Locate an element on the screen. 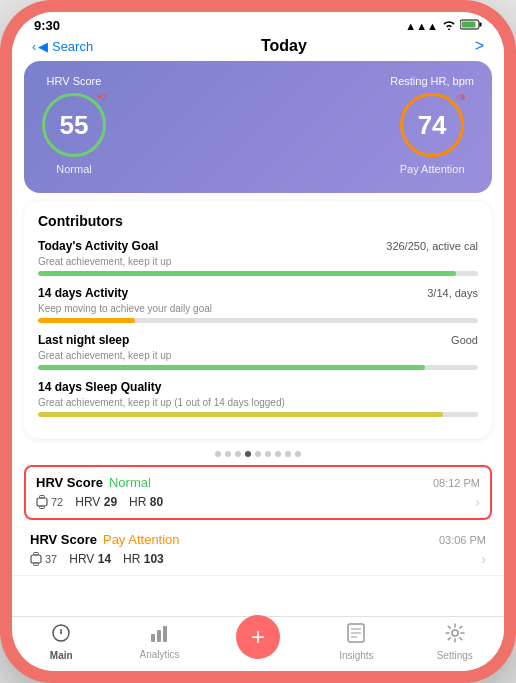  contrib-value-1: 3/14, days is located at coordinates (452, 293).